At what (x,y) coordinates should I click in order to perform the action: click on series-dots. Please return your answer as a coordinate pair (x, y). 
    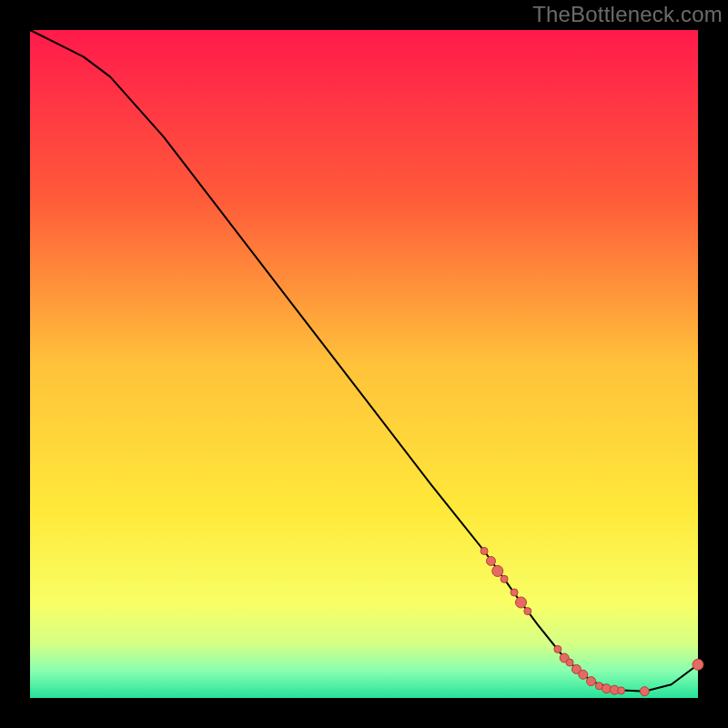
    Looking at the image, I should click on (592, 622).